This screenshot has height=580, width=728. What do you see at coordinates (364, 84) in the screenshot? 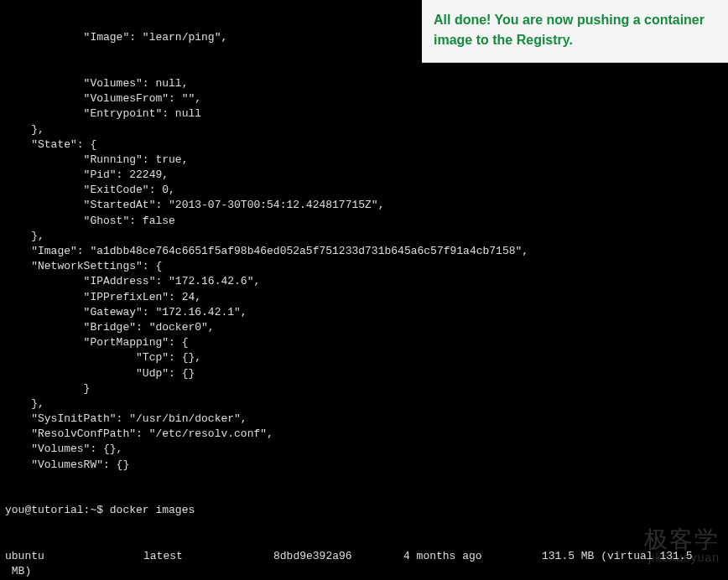
I see `json-line: "Volumes": null,` at bounding box center [364, 84].